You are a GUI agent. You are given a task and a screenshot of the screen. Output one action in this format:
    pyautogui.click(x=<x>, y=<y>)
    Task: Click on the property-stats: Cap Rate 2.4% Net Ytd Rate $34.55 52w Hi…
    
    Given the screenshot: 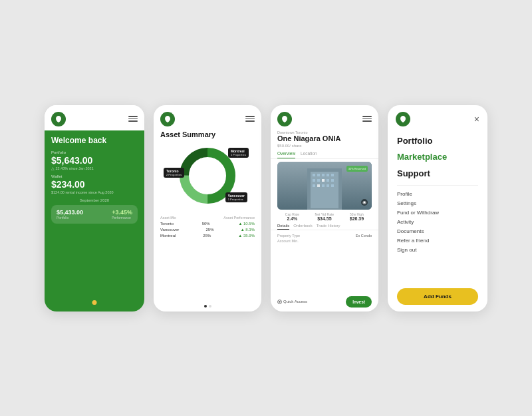 What is the action you would take?
    pyautogui.click(x=325, y=217)
    